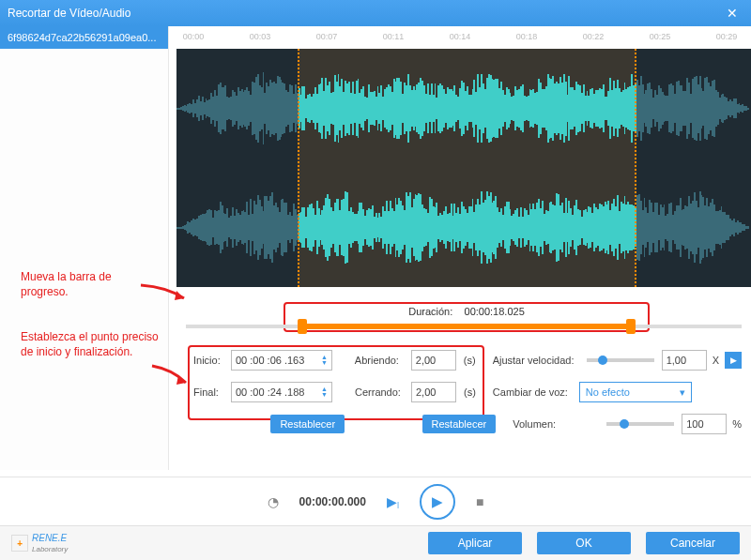 The image size is (751, 560). I want to click on volume-unit: %, so click(737, 424).